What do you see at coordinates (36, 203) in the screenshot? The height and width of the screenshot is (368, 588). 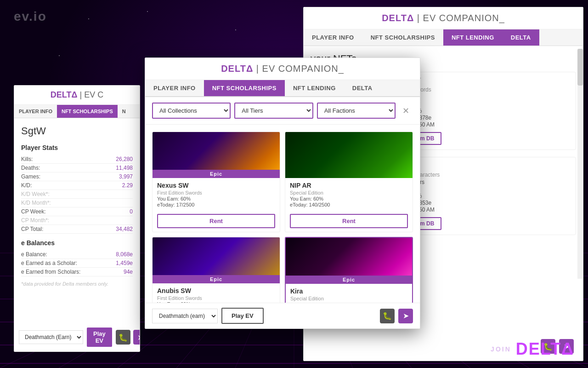 I see `stat-kd-month-label: K/D Month*:` at bounding box center [36, 203].